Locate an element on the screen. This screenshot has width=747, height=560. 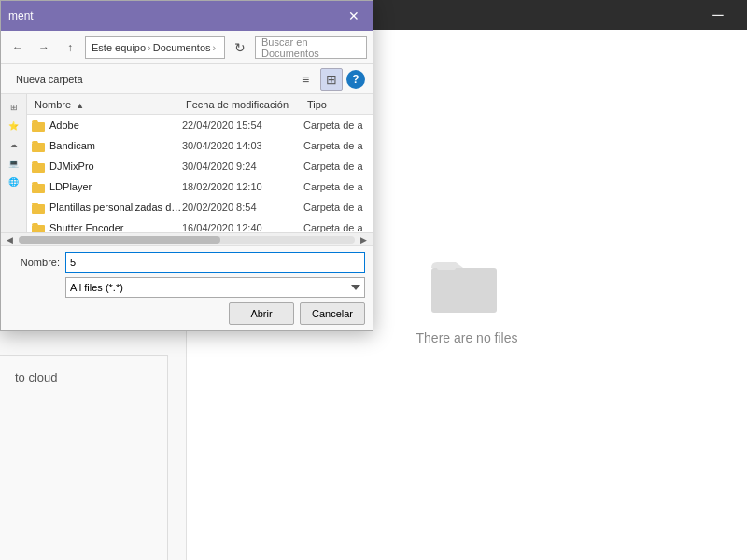
dialog-actions: Abrir Cancelar is located at coordinates (187, 314).